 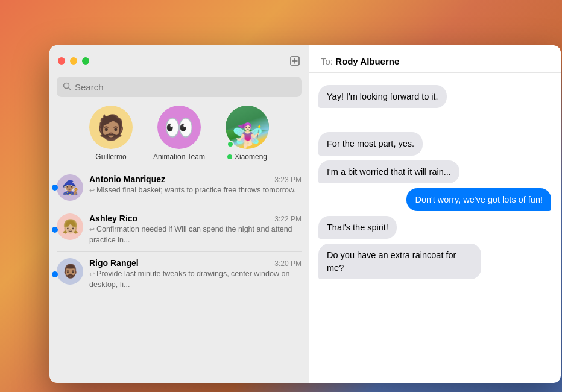 What do you see at coordinates (195, 235) in the screenshot?
I see `preview-ashley: ↩ Confirmation needed if Will can spend …` at bounding box center [195, 235].